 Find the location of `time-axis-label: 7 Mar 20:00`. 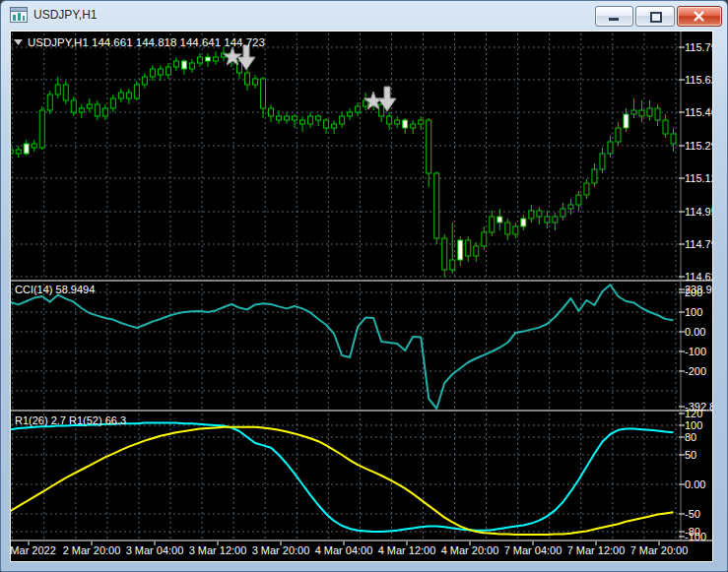

time-axis-label: 7 Mar 20:00 is located at coordinates (660, 550).